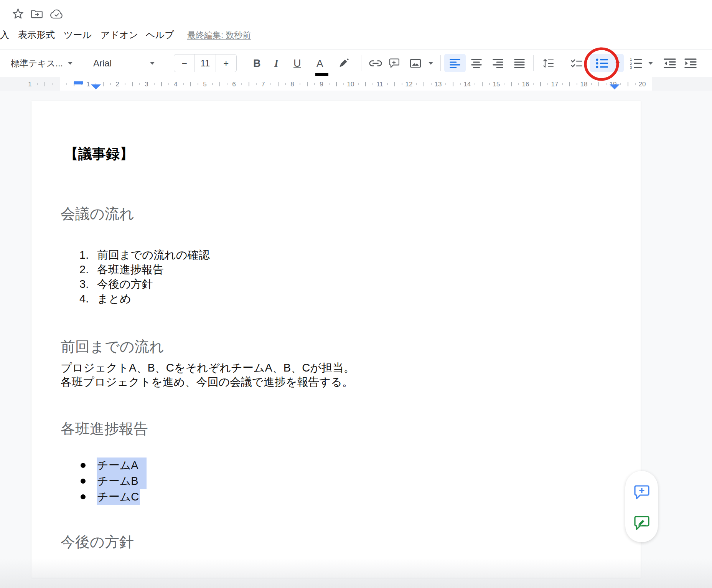 The height and width of the screenshot is (588, 712). Describe the element at coordinates (577, 63) in the screenshot. I see `checklist-button` at that location.